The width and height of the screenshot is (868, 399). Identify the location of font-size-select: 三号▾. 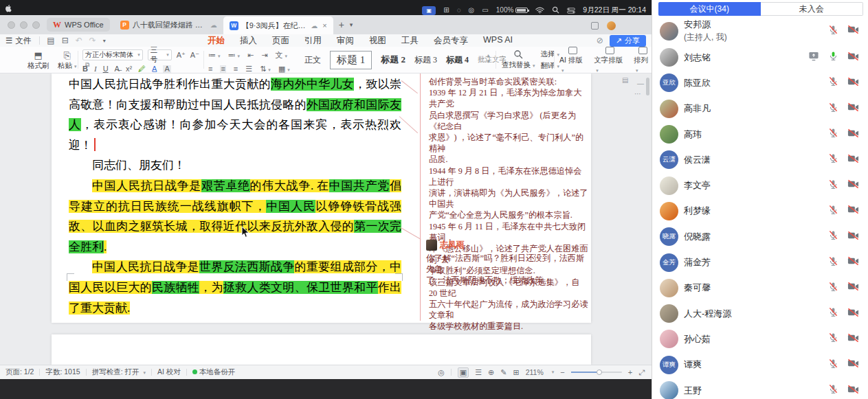
(159, 55).